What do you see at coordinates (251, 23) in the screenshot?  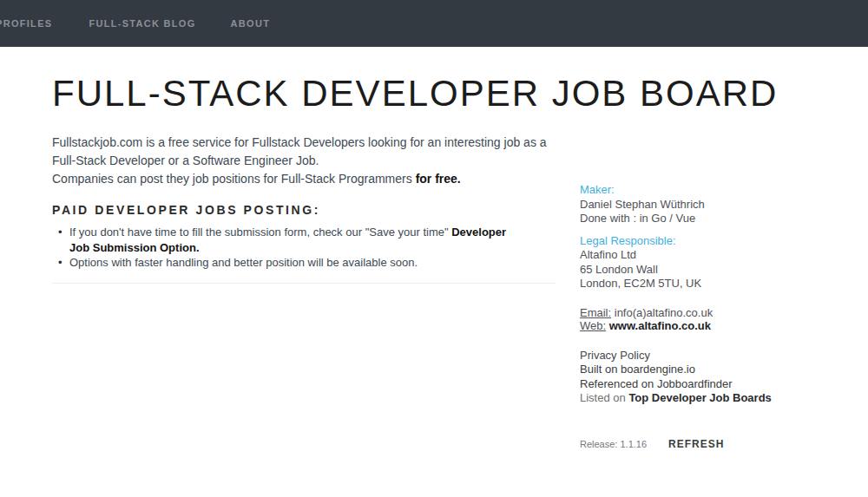 I see `nav-item-about: ABOUT` at bounding box center [251, 23].